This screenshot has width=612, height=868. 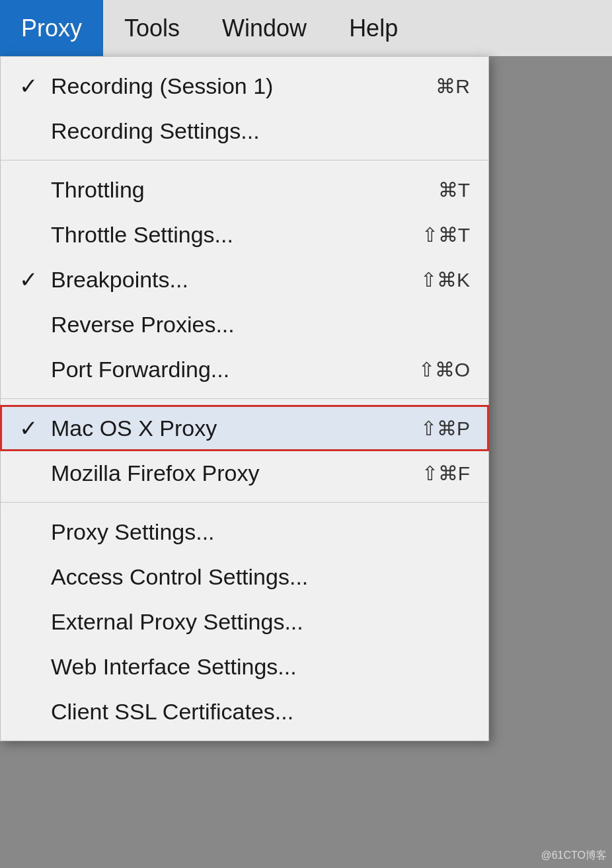 What do you see at coordinates (373, 28) in the screenshot?
I see `menu-bar-help-label: Help` at bounding box center [373, 28].